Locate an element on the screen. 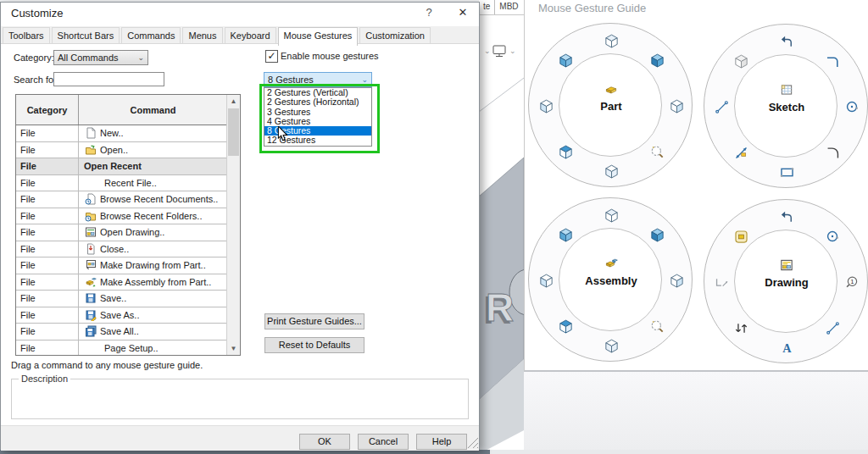  gesture-icon-assembly-top is located at coordinates (611, 215).